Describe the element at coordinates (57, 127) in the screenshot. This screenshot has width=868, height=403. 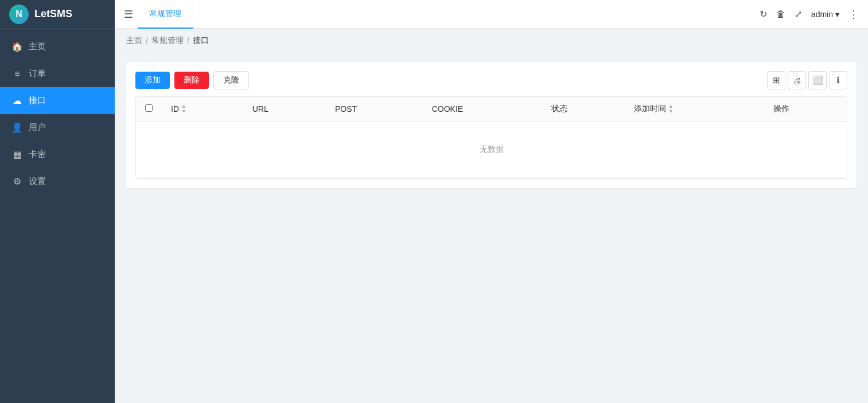
I see `sidebar-item-users: 👤 用户` at that location.